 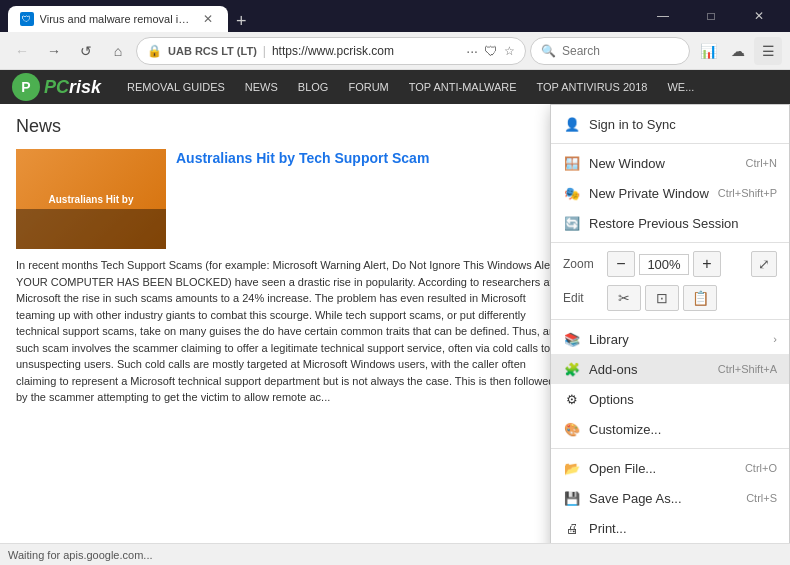 What do you see at coordinates (683, 400) in the screenshot?
I see `options-label: Options` at bounding box center [683, 400].